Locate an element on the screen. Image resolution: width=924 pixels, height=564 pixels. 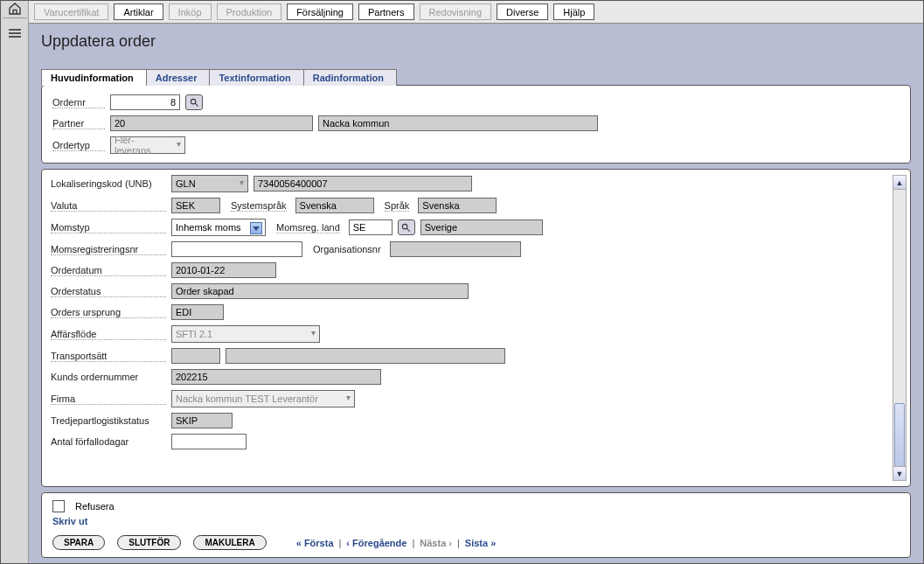
firma-select: Nacka kommun TEST Leverantör is located at coordinates (263, 399).